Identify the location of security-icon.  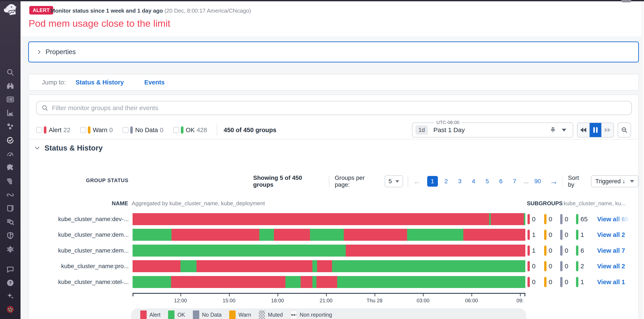
(10, 236).